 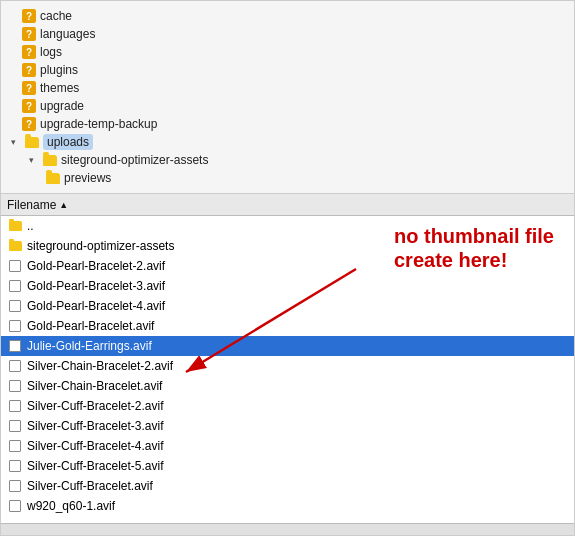 What do you see at coordinates (288, 106) in the screenshot?
I see `tree-item-upgrade: ?upgrade` at bounding box center [288, 106].